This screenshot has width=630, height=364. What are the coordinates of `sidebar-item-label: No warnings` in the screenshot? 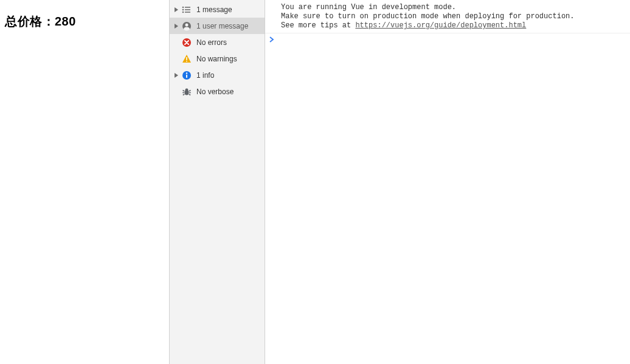 It's located at (216, 59).